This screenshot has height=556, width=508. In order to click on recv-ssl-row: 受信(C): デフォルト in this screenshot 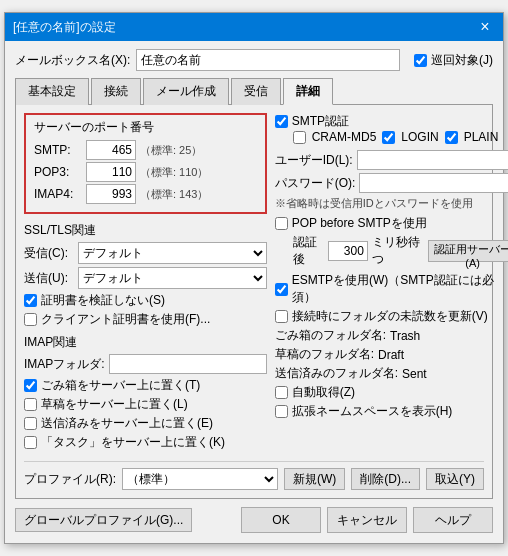, I will do `click(146, 253)`.